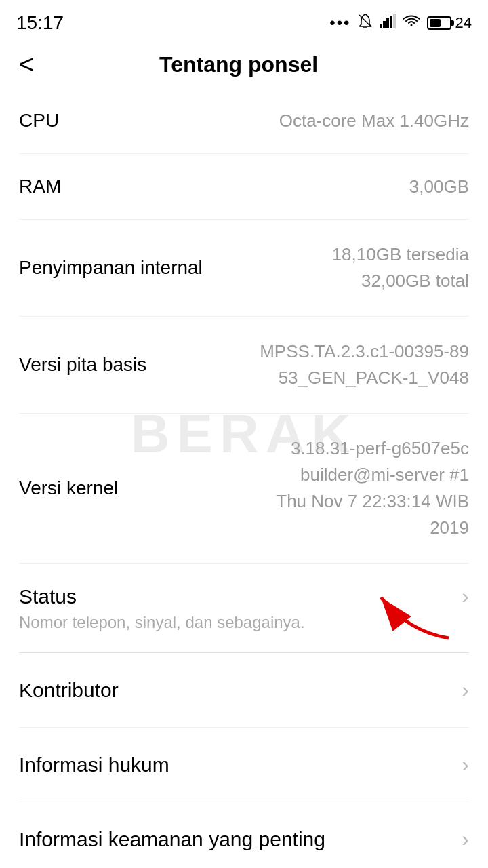 Image resolution: width=488 pixels, height=868 pixels. What do you see at coordinates (244, 690) in the screenshot?
I see `kontributor-row: Kontributor ›` at bounding box center [244, 690].